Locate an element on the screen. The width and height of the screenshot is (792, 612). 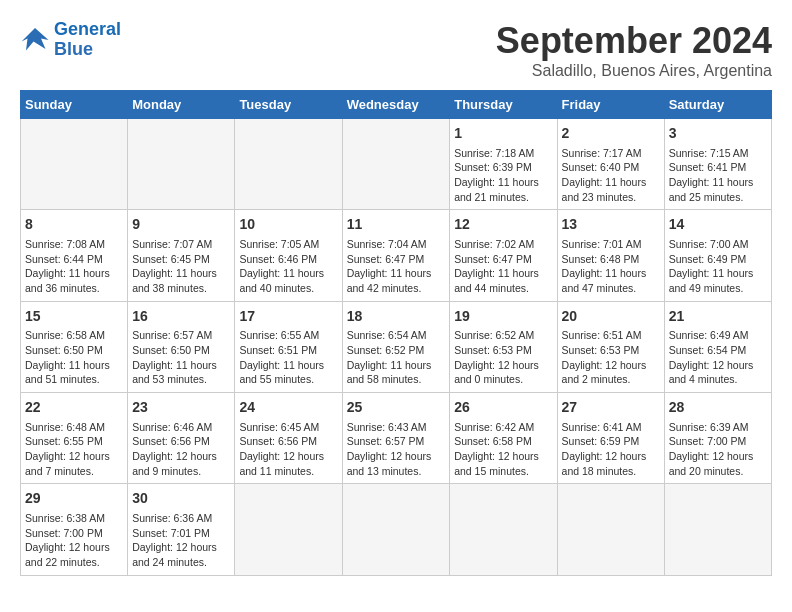
day-number: 18 is located at coordinates (396, 317).